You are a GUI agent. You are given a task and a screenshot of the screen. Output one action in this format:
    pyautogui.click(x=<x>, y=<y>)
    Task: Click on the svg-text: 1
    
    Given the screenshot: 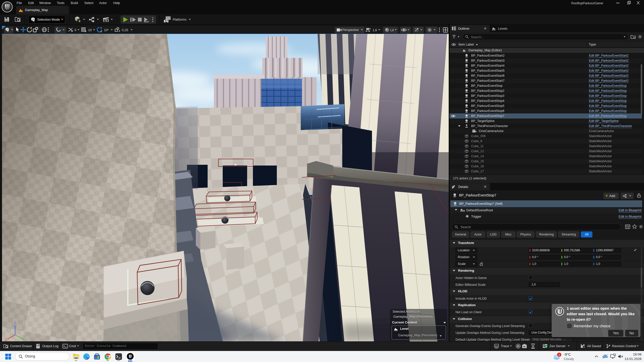 What is the action you would take?
    pyautogui.click(x=559, y=355)
    